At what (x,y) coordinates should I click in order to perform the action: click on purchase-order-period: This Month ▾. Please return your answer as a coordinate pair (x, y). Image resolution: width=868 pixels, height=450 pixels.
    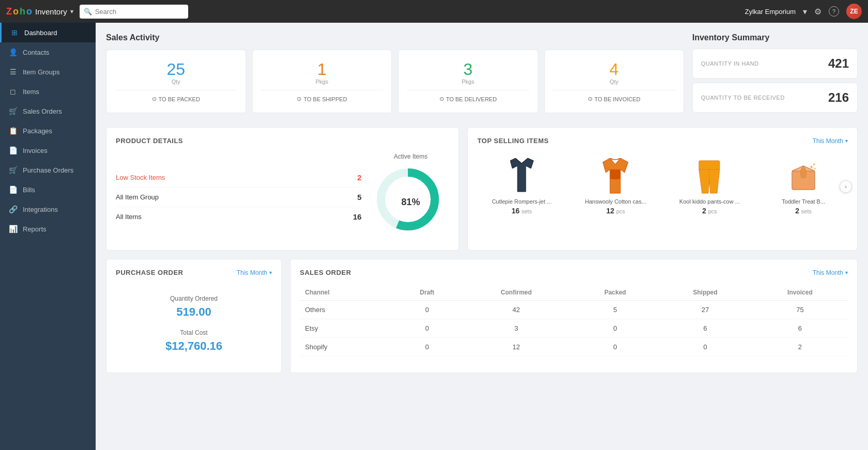
    Looking at the image, I should click on (254, 273).